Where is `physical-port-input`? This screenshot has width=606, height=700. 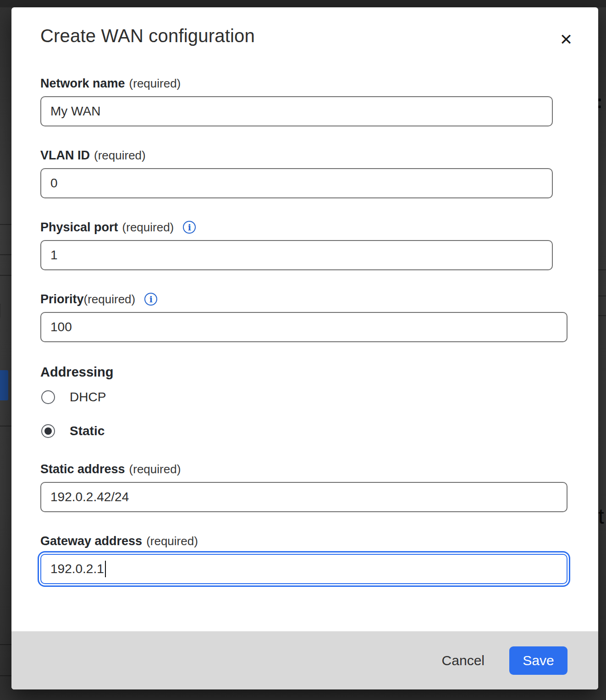 physical-port-input is located at coordinates (297, 255).